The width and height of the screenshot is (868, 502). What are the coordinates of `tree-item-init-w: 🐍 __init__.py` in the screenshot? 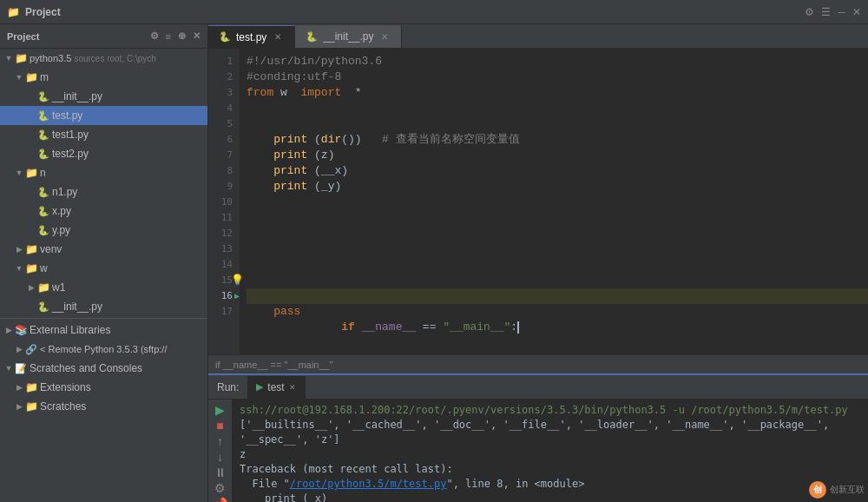 It's located at (104, 307).